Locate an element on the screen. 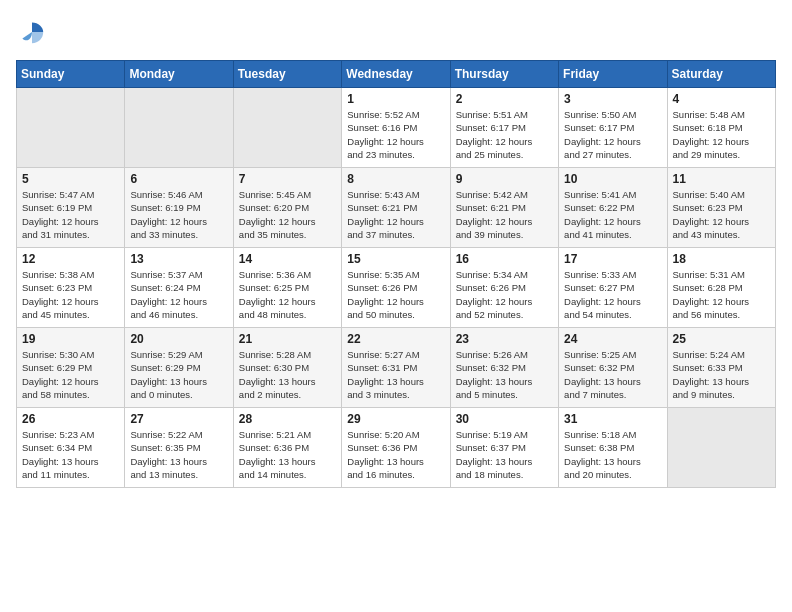  day-number: 10 is located at coordinates (612, 179).